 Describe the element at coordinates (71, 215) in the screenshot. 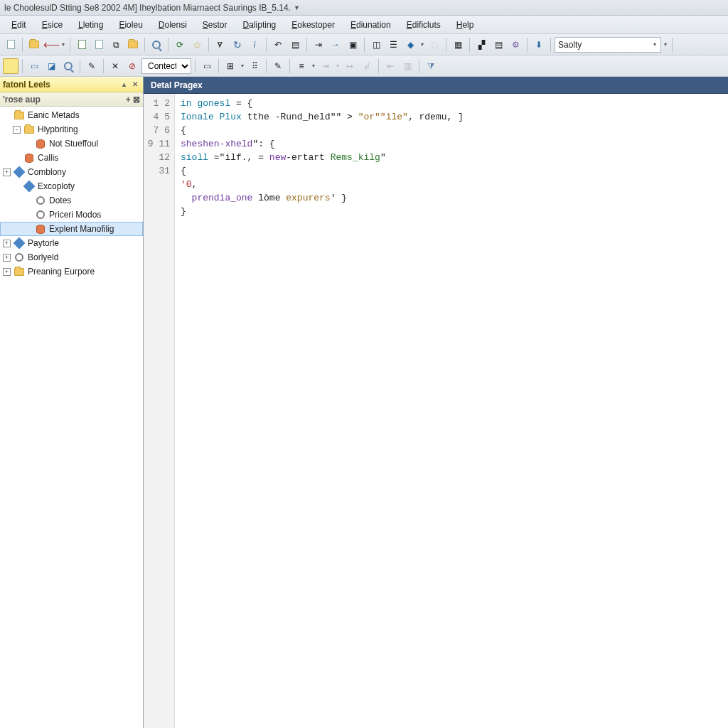

I see `tree-item: Priceri Modos` at that location.